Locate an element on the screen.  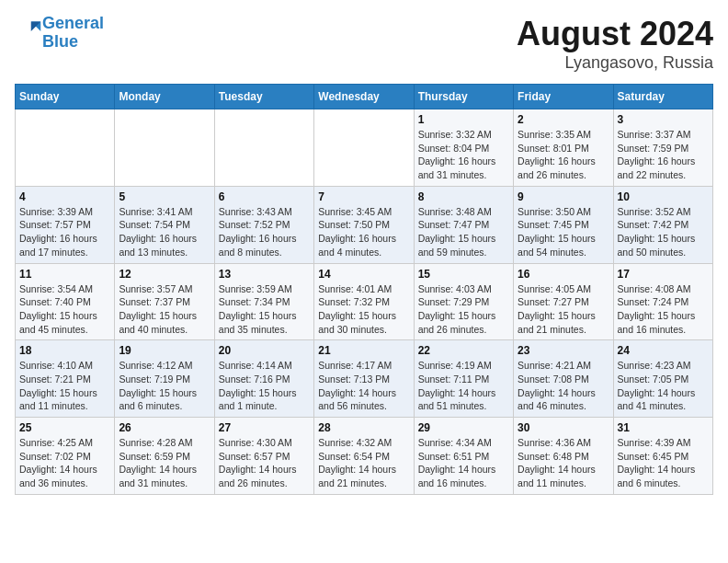
day-number: 13 is located at coordinates (265, 274).